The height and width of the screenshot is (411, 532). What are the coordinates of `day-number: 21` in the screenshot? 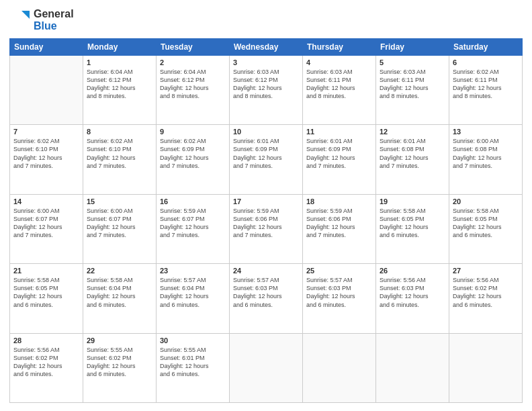 It's located at (46, 271).